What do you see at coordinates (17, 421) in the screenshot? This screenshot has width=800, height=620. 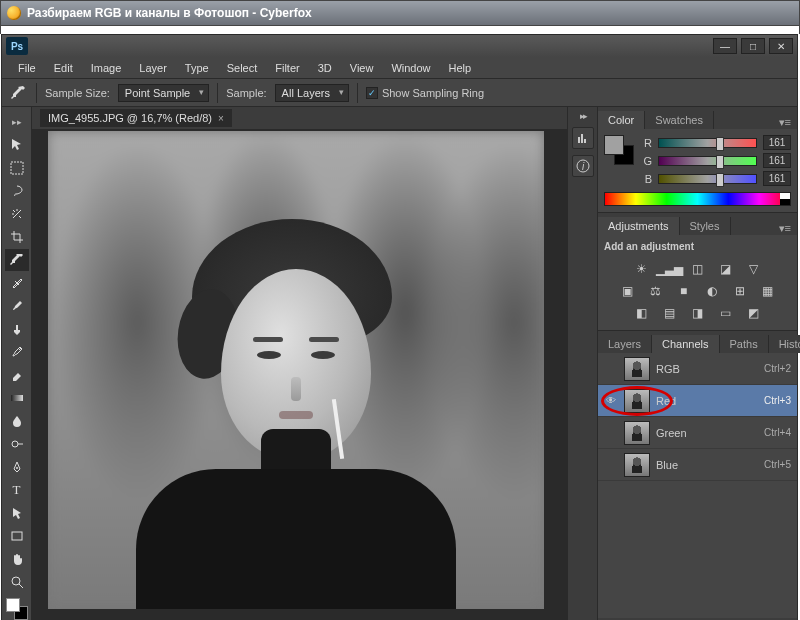 I see `blur-tool` at bounding box center [17, 421].